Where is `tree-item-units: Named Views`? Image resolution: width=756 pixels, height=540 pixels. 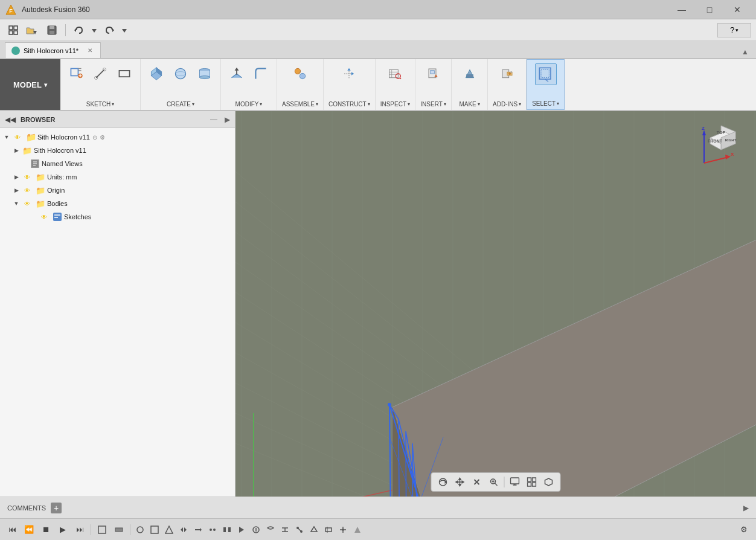 tree-item-units: Named Views is located at coordinates (117, 164).